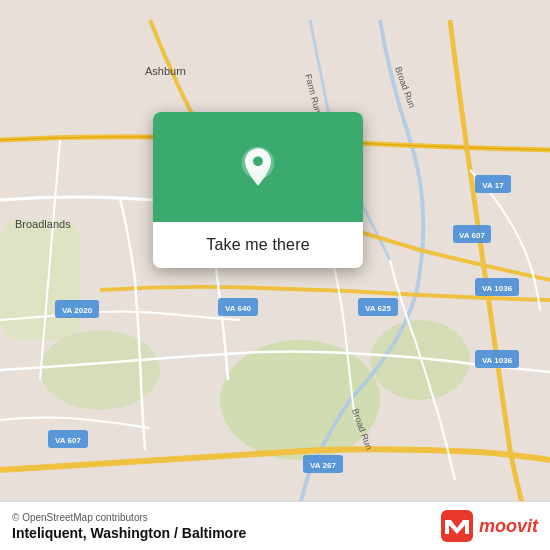 This screenshot has width=550, height=550. What do you see at coordinates (498, 288) in the screenshot?
I see `va1036-top-badge: VA 1036` at bounding box center [498, 288].